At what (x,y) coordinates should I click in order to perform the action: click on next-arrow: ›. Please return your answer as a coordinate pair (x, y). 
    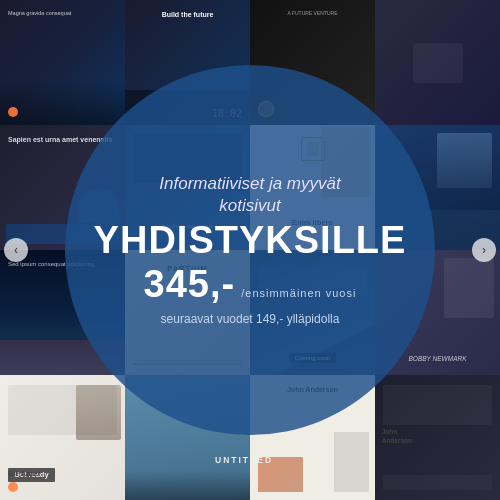
    Looking at the image, I should click on (484, 250).